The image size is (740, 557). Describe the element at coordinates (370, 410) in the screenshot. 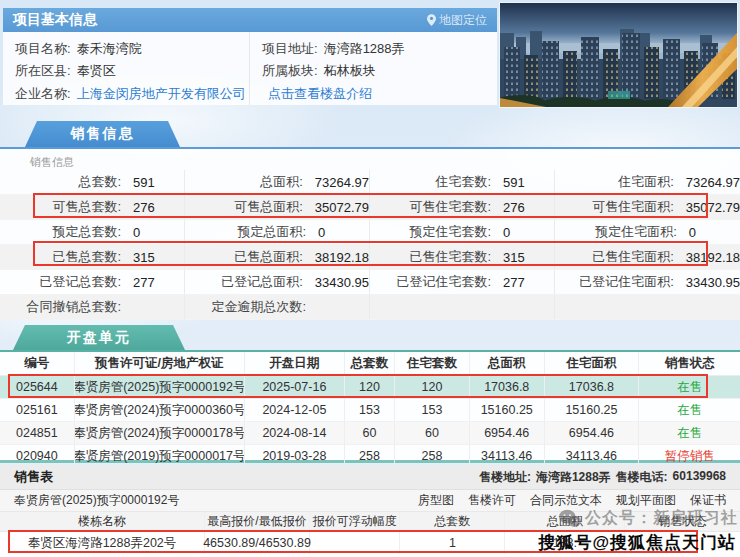

I see `opening-units-cell: 153` at that location.